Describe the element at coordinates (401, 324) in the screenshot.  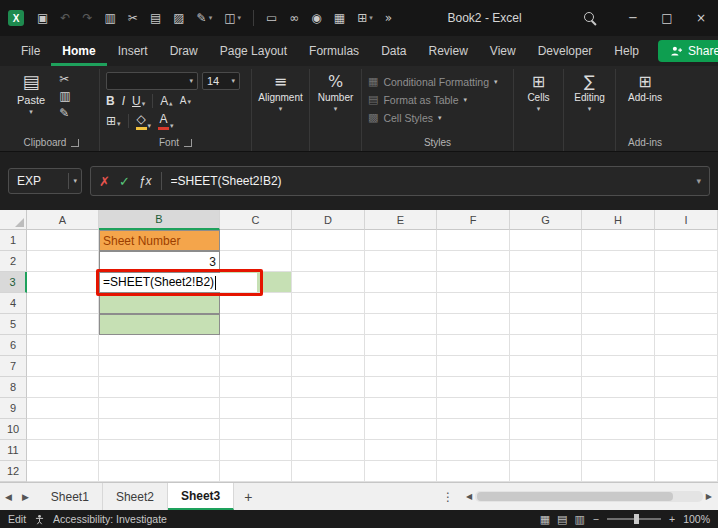
I see `cell-e5` at that location.